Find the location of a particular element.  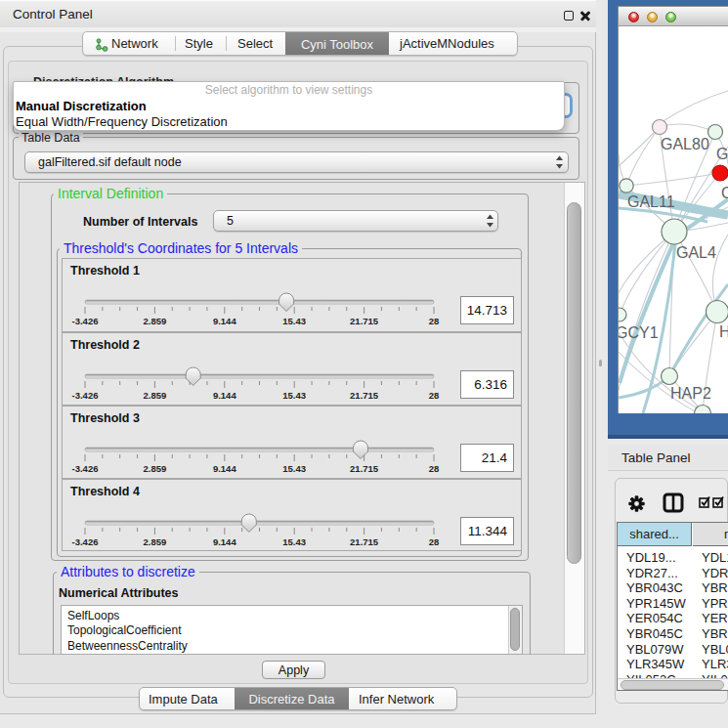

svg-text: GA is located at coordinates (722, 154).